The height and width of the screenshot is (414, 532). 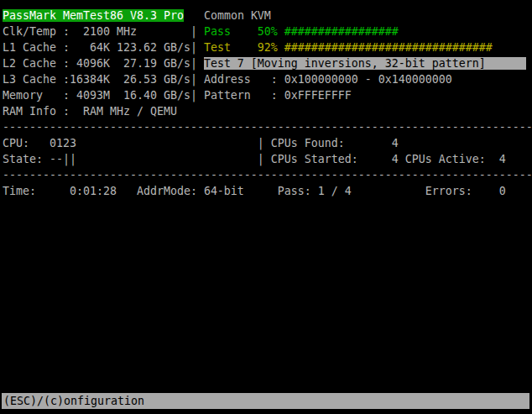 I want to click on header-row: PassMark MemTest86 V8.3 Pro Common KVM, so click(x=267, y=15).